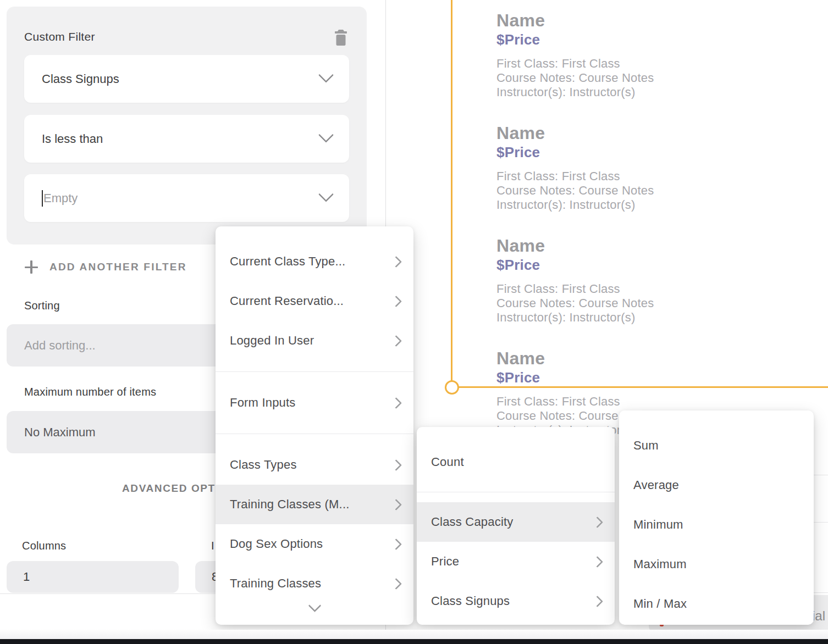 This screenshot has width=828, height=644. What do you see at coordinates (716, 604) in the screenshot?
I see `menu-item-min-max: Min / Max` at bounding box center [716, 604].